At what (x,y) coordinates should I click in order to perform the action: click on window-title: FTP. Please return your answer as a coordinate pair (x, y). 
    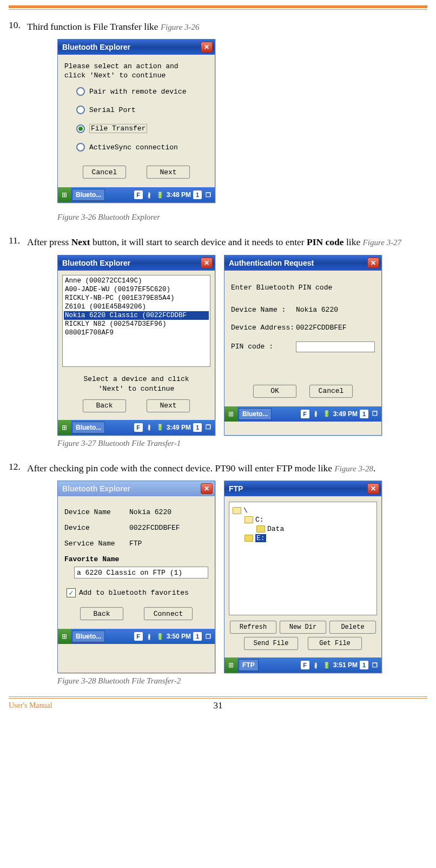
    Looking at the image, I should click on (236, 489).